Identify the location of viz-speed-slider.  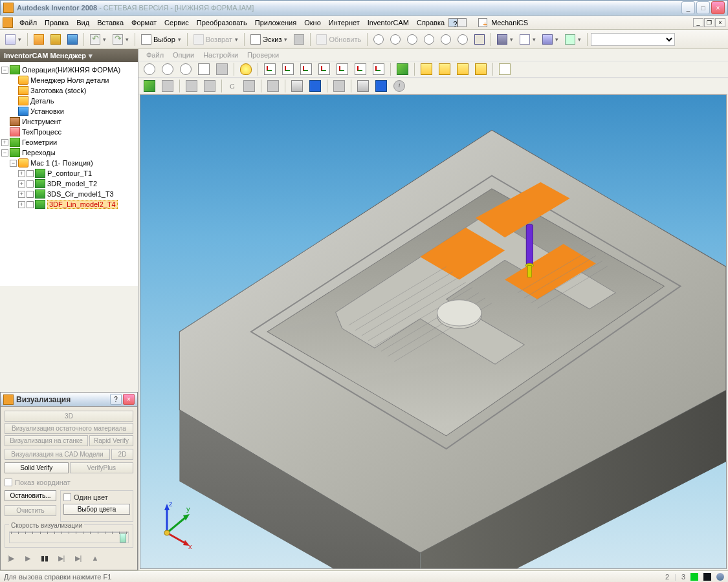
(69, 537).